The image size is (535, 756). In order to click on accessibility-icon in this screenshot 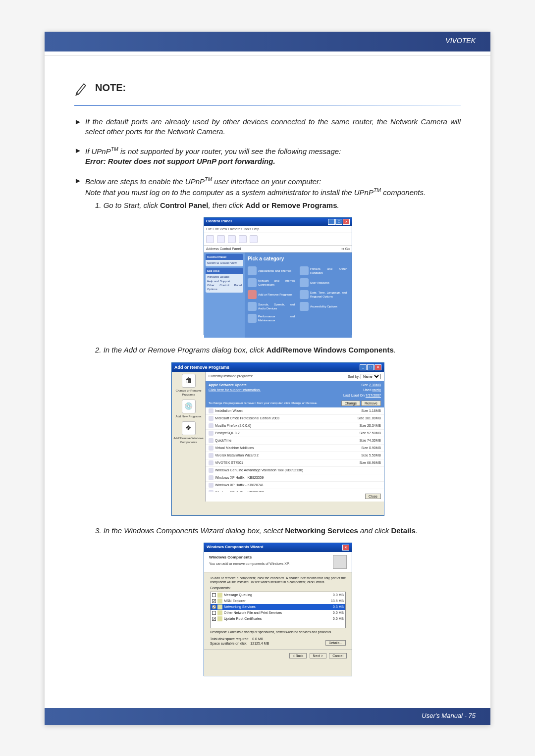, I will do `click(304, 306)`.